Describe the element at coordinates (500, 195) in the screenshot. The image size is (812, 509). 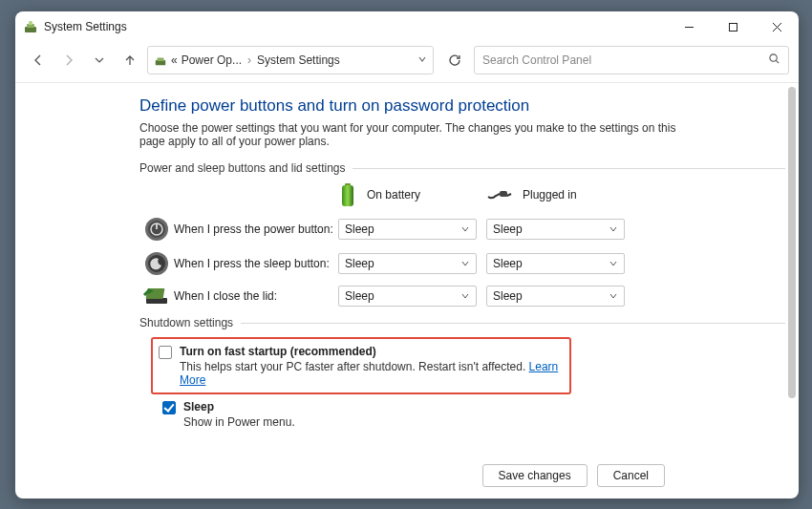
I see `plug-icon` at that location.